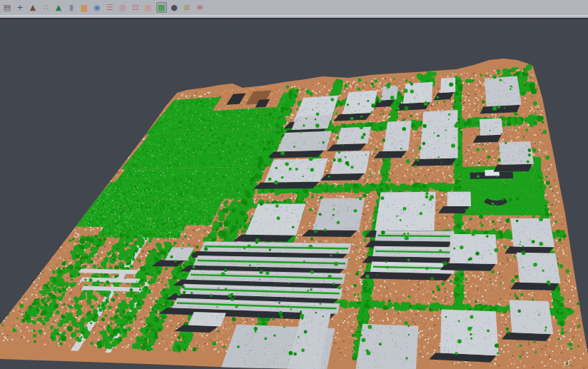  I want to click on tin-surface-icon: ▲, so click(59, 7).